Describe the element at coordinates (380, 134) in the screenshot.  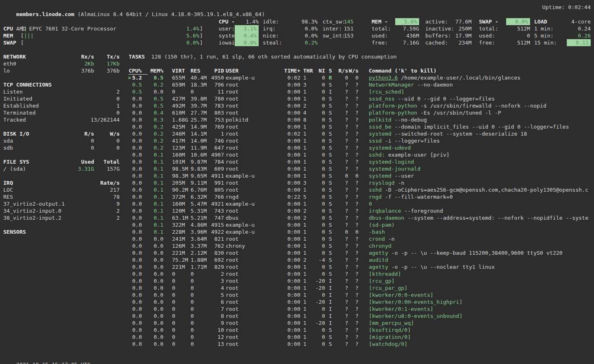
I see `proc-command-name: systemd` at that location.